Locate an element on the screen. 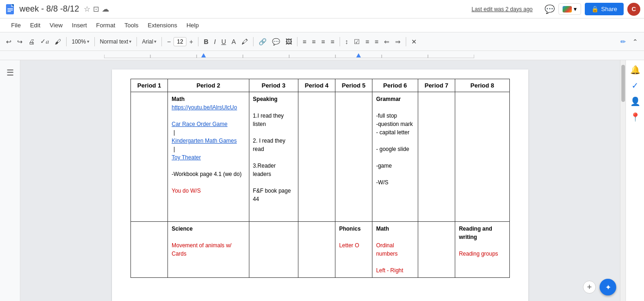 Image resolution: width=644 pixels, height=301 pixels. p3-1: 1.I read they listen is located at coordinates (274, 120).